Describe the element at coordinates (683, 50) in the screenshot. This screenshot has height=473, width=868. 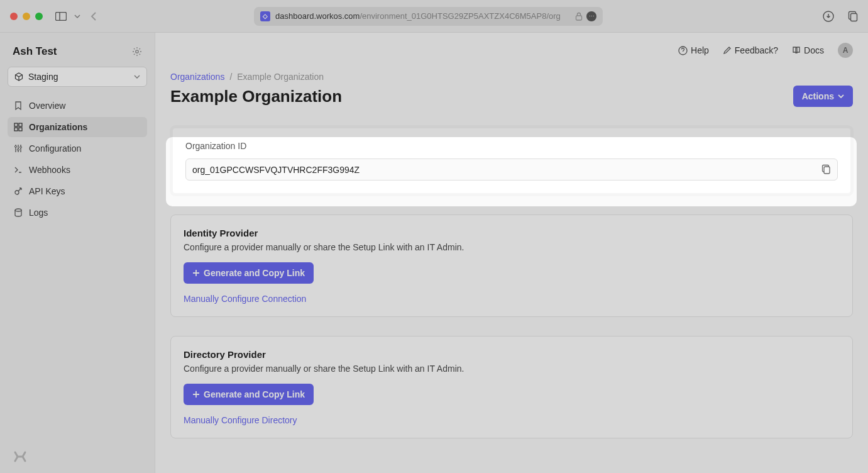
I see `help-icon` at that location.